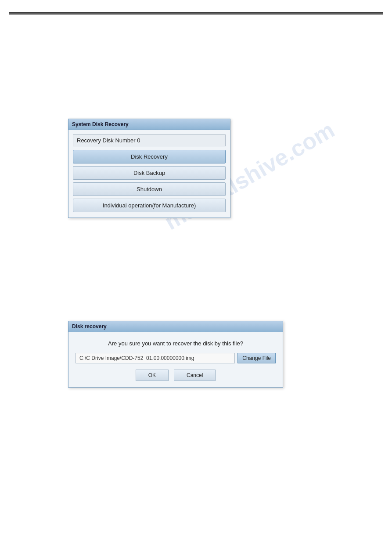  What do you see at coordinates (149, 168) in the screenshot?
I see `system-disk-recovery-dialog: System Disk Recovery Recovery Disk Numbe…` at bounding box center [149, 168].